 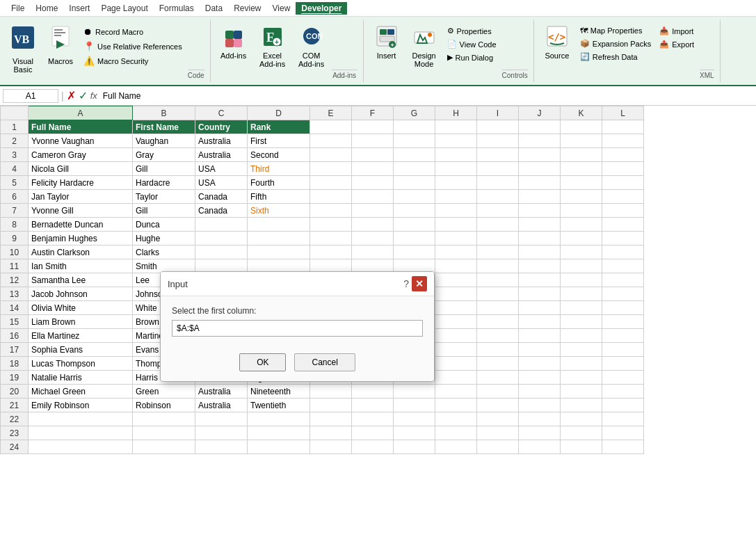 What do you see at coordinates (298, 327) in the screenshot?
I see `input-dialog: Input ? ✕ Select the first column: OK Ca…` at bounding box center [298, 327].